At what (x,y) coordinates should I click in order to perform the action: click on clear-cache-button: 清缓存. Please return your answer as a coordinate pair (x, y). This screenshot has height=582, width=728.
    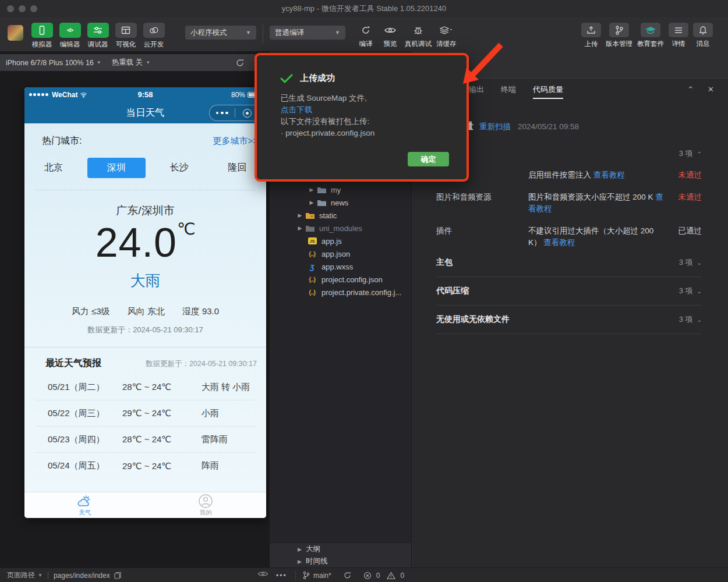
    Looking at the image, I should click on (446, 36).